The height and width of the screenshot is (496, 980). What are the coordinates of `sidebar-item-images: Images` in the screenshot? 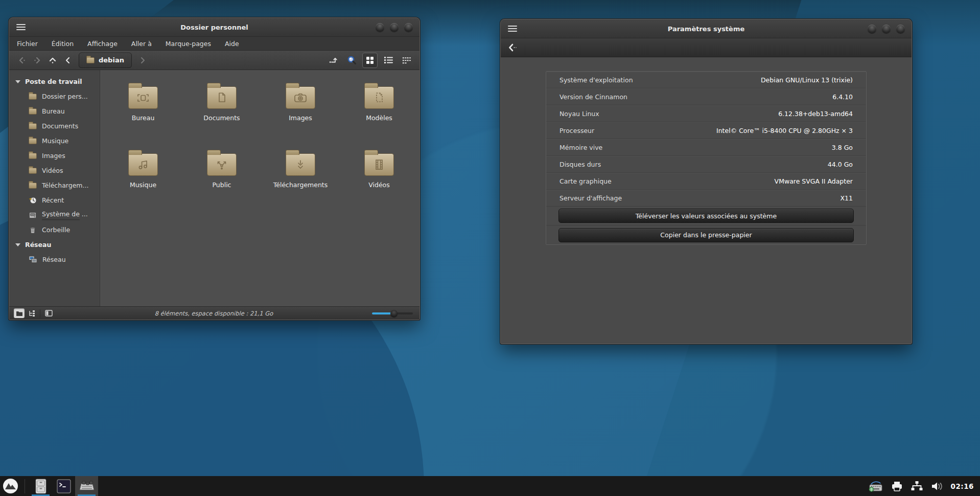 It's located at (54, 155).